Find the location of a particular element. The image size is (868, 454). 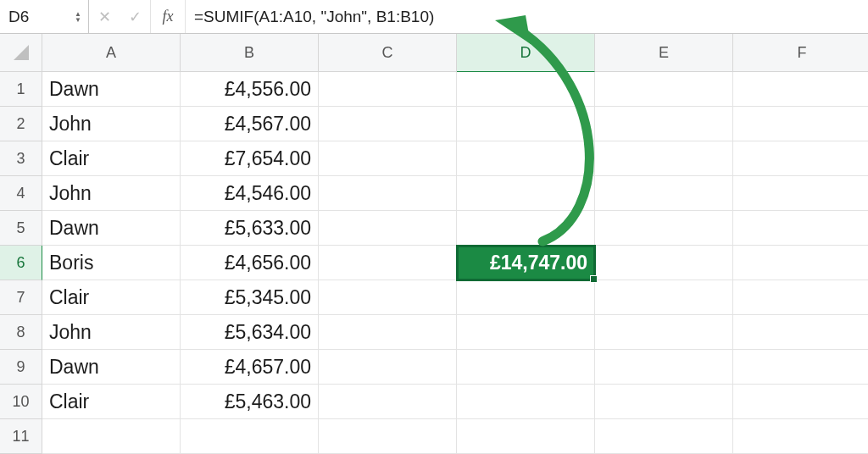

column-header: E is located at coordinates (665, 53).